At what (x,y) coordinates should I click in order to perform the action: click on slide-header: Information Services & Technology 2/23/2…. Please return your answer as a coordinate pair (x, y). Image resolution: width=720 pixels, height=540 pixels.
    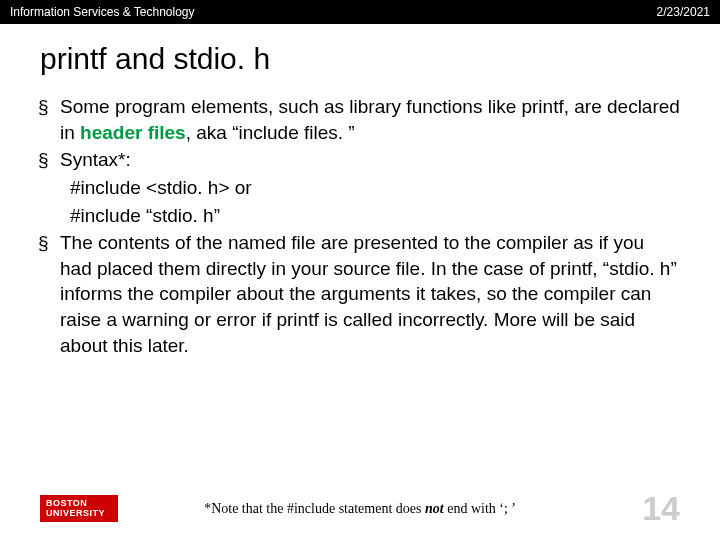
    Looking at the image, I should click on (360, 12).